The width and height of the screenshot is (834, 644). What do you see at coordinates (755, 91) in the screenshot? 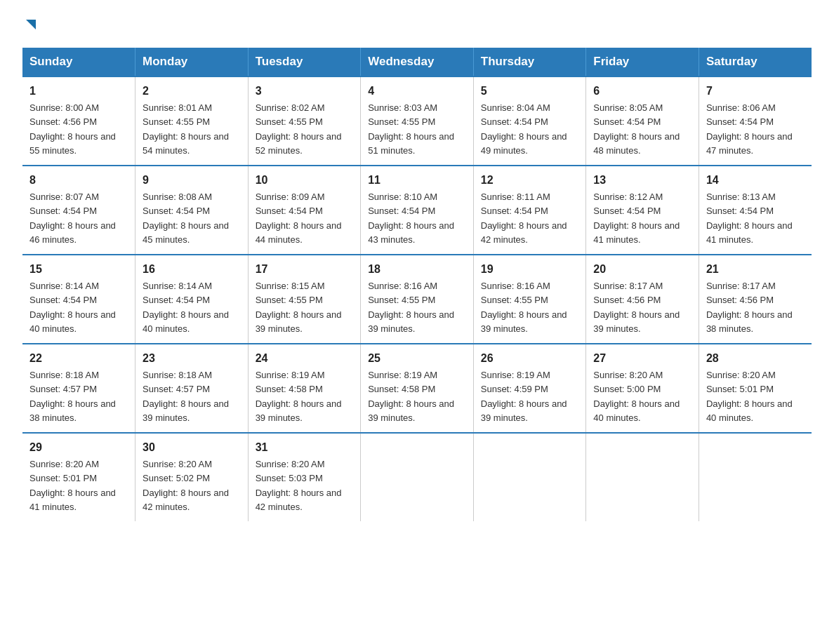
I see `day-number: 7` at bounding box center [755, 91].